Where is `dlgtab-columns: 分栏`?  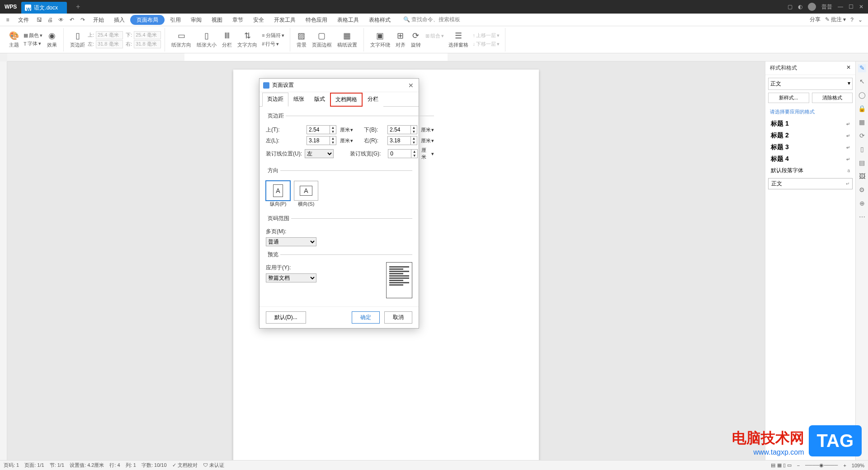
dlgtab-columns: 分栏 is located at coordinates (373, 99).